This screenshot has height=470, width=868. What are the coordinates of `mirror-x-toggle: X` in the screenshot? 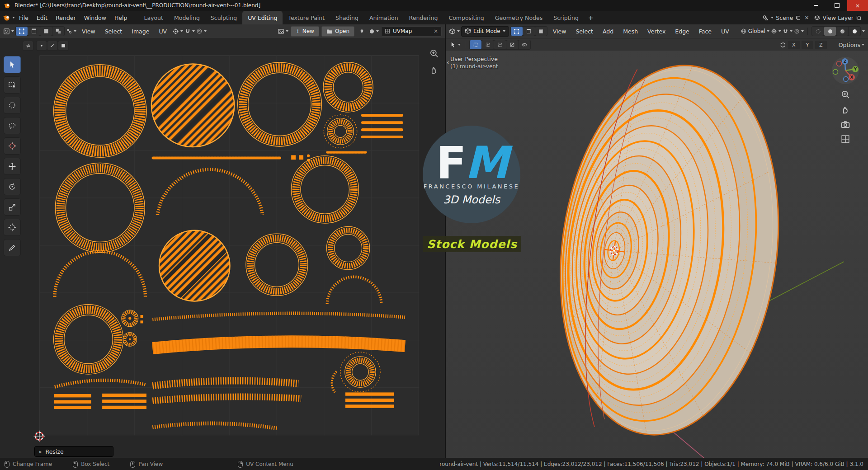 It's located at (794, 45).